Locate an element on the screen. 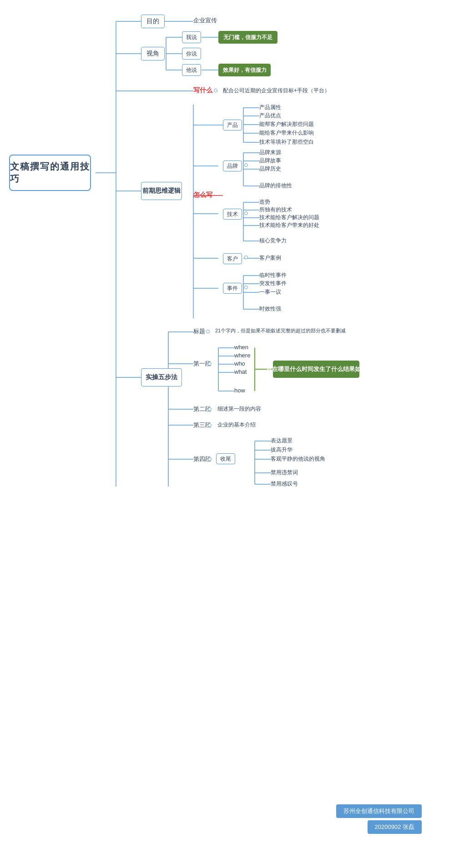  tashuo-green: 效果好，有信服力 is located at coordinates (245, 70).